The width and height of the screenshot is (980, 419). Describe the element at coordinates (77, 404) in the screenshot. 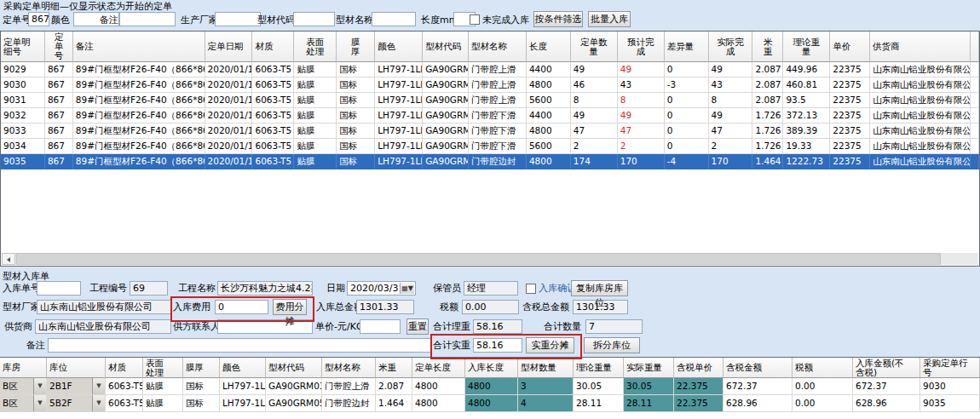

I see `location-combo: 5B2F▼` at that location.